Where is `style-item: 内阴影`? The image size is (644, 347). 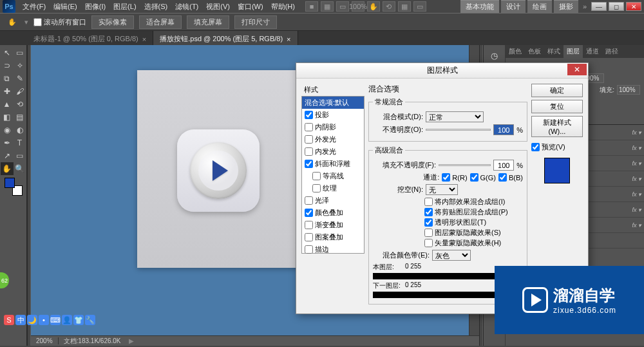
style-item: 内阴影 is located at coordinates (333, 127).